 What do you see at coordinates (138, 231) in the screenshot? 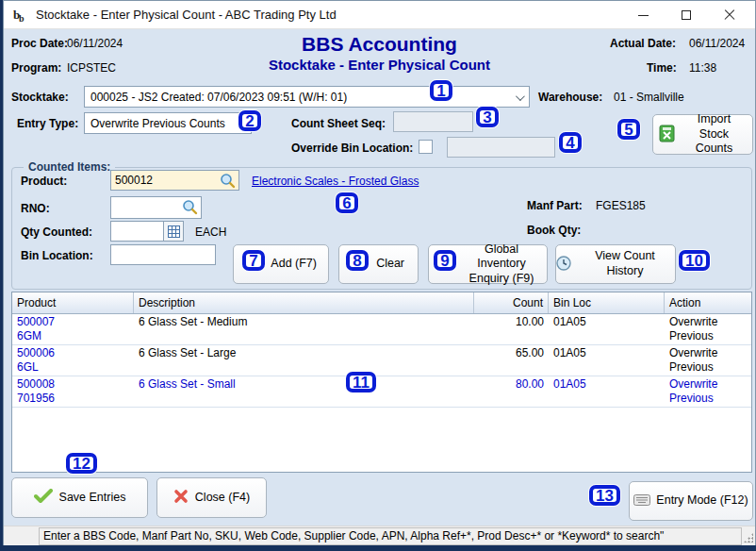
I see `qty-counted-input` at bounding box center [138, 231].